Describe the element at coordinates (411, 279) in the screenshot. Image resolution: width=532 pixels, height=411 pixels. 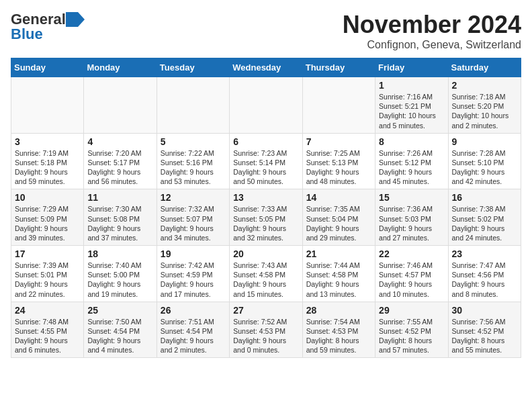
I see `day-detail: Sunrise: 7:46 AM Sunset: 4:57 PM Dayligh…` at that location.